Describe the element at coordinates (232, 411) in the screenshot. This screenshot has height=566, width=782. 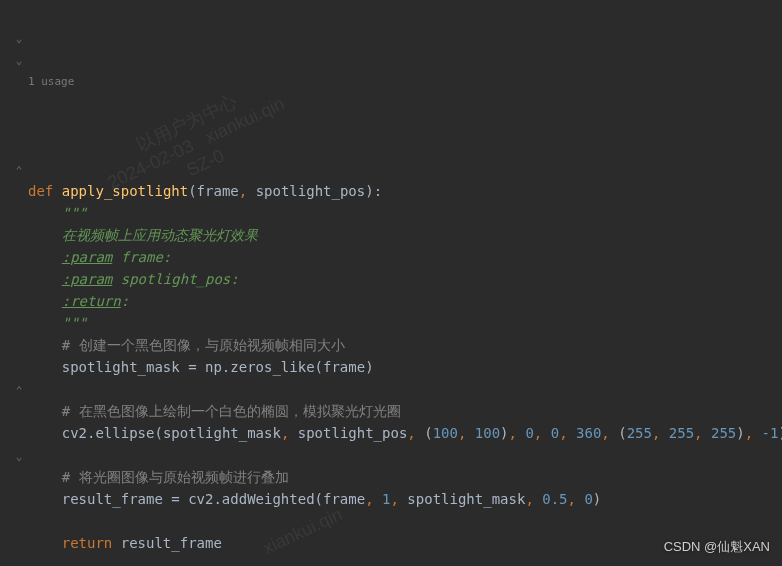
I see `comment: # 在黑色图像上绘制一个白色的椭圆，模拟聚光灯光圈` at that location.